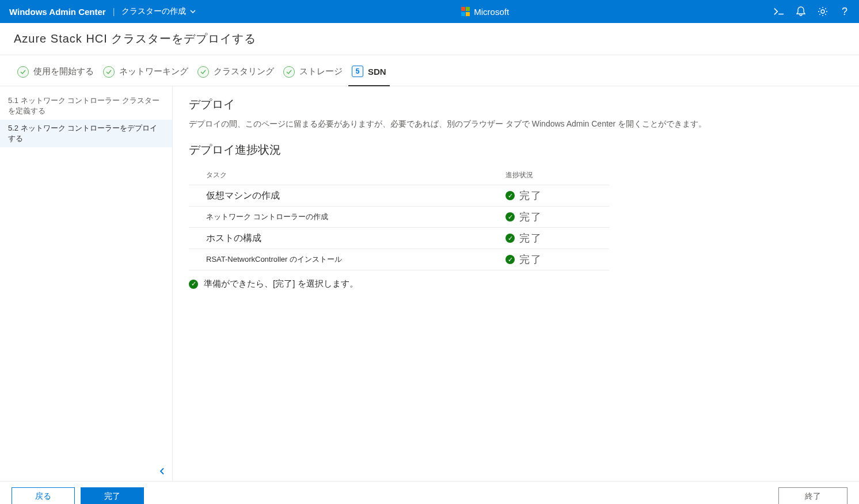  Describe the element at coordinates (519, 175) in the screenshot. I see `col-header-status: 進捗状況` at that location.